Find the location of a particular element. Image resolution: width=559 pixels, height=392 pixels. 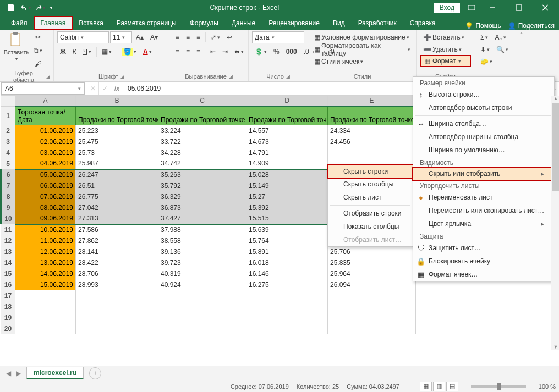

data-cell: 24.456 is located at coordinates (372, 142).